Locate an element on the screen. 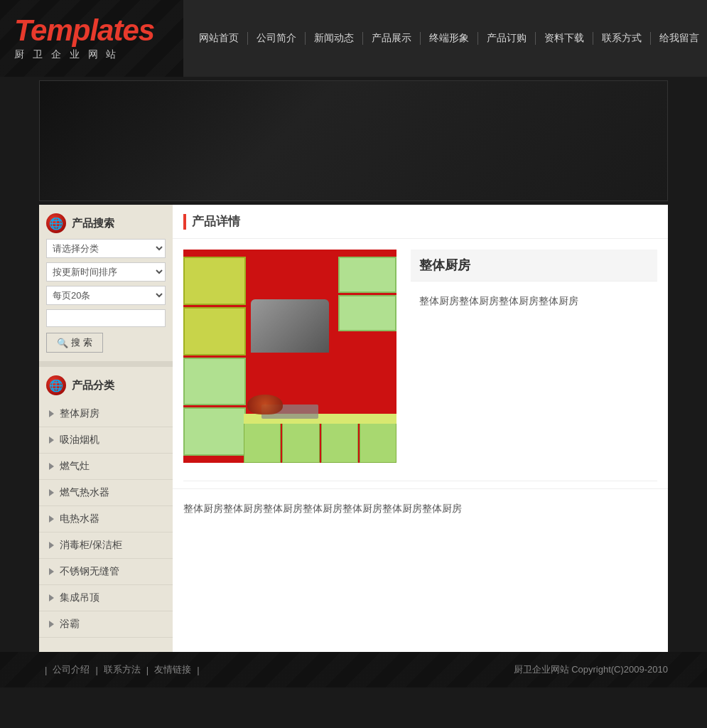 This screenshot has width=707, height=728. nav-products: 产品展示 is located at coordinates (392, 38).